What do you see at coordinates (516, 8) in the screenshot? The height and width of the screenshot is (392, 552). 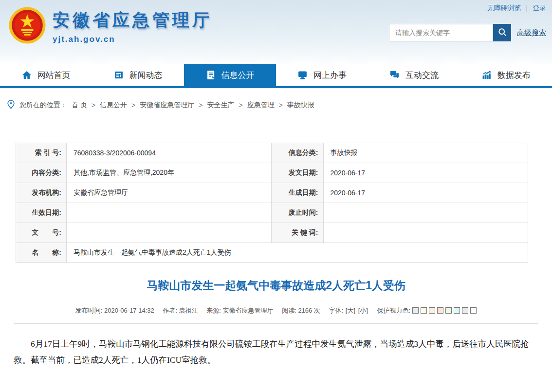 I see `top-links: 无障碍浏览 | 登录` at bounding box center [516, 8].